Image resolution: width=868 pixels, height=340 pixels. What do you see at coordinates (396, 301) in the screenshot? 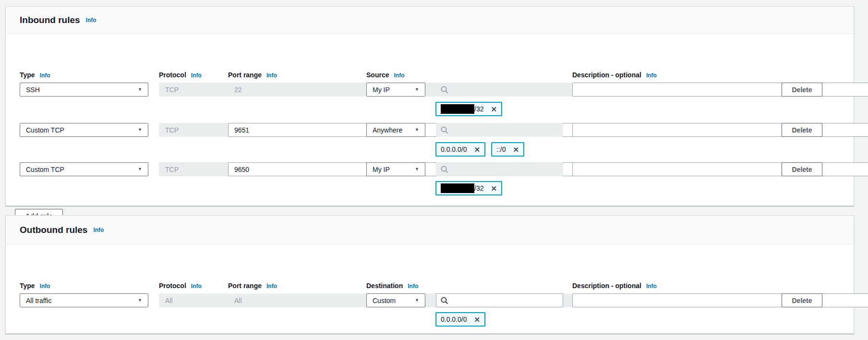
I see `destination-select: Custom ▼` at bounding box center [396, 301].